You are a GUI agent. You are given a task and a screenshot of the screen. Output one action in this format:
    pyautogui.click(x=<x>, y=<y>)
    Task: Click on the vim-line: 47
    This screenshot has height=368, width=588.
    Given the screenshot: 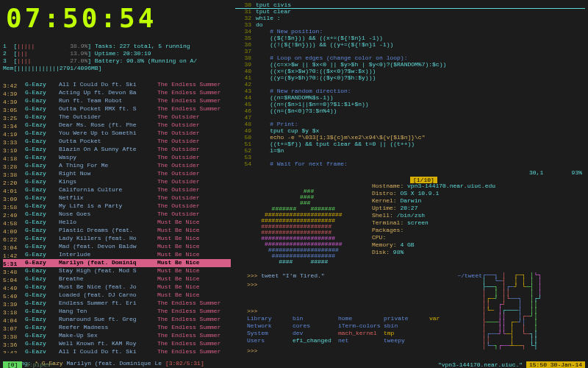 What is the action you would take?
    pyautogui.click(x=410, y=118)
    